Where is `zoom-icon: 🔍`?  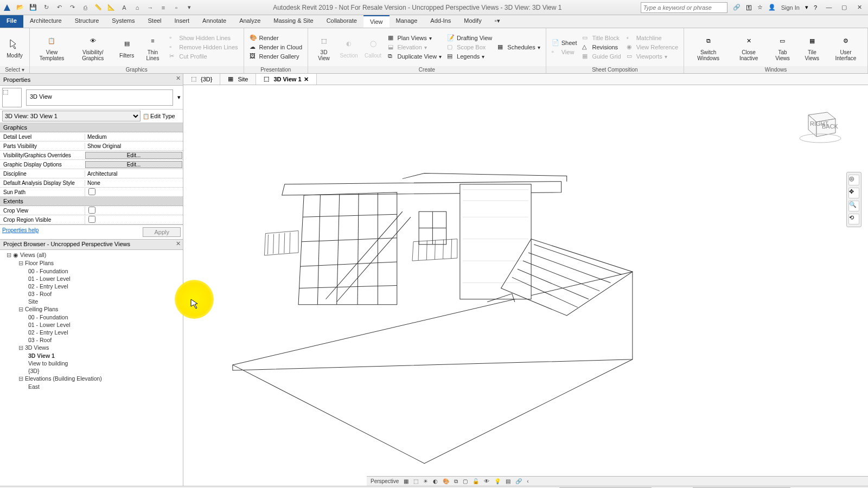 zoom-icon: 🔍 is located at coordinates (854, 206).